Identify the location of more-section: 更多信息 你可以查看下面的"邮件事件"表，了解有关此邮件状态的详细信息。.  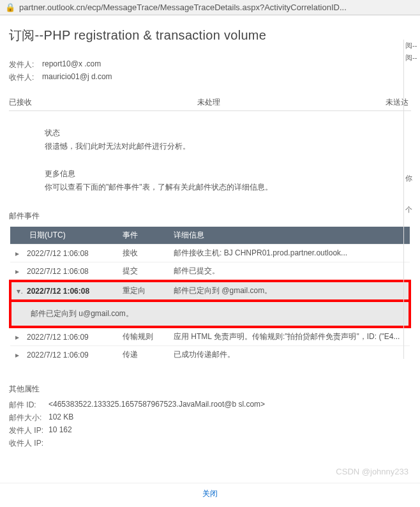
(228, 181).